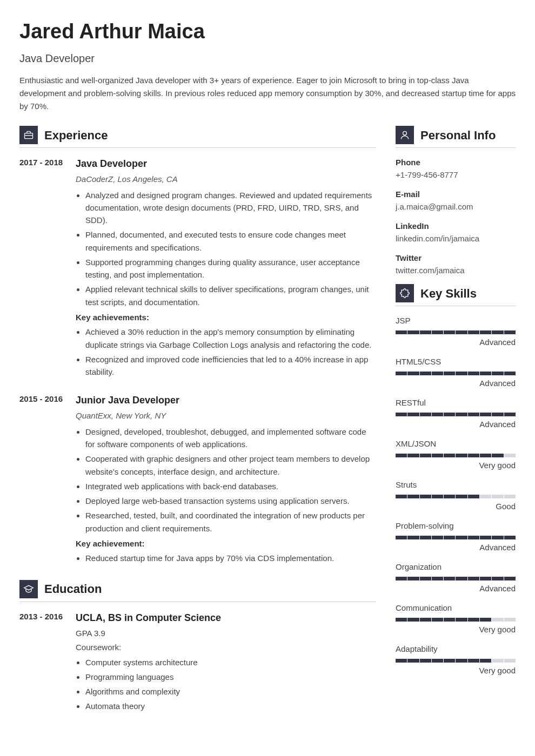 The height and width of the screenshot is (756, 535). Describe the element at coordinates (456, 537) in the screenshot. I see `skill-item: Problem-solvingAdvanced` at that location.